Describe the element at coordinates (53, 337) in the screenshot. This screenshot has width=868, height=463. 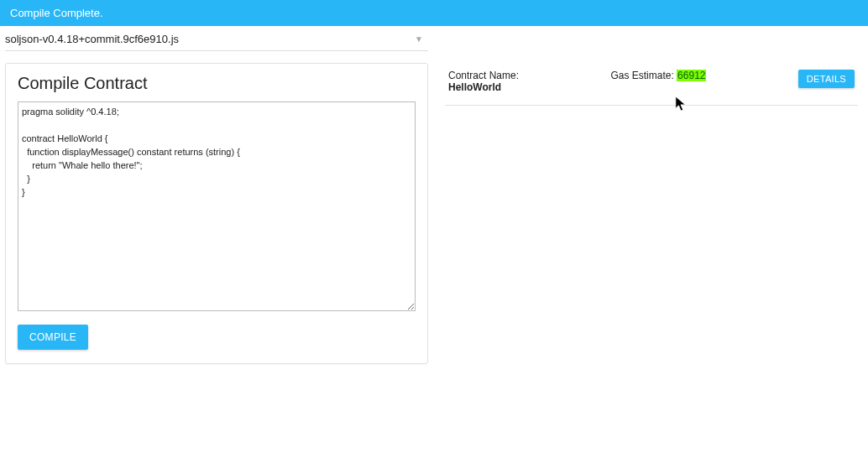
I see `compile-button: COMPILE` at that location.